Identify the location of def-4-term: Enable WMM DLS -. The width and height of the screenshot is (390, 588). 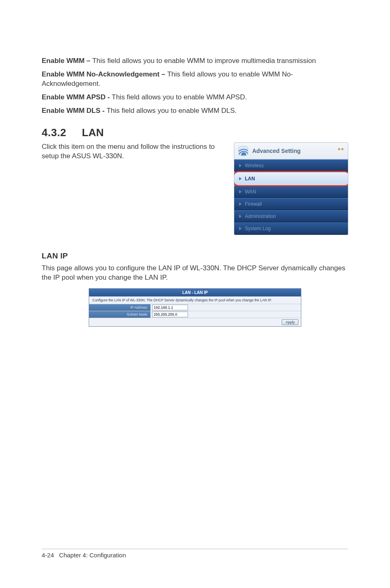
(74, 110).